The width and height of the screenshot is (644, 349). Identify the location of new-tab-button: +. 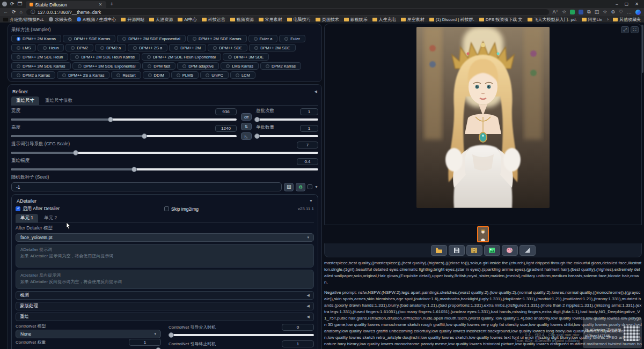
(112, 4).